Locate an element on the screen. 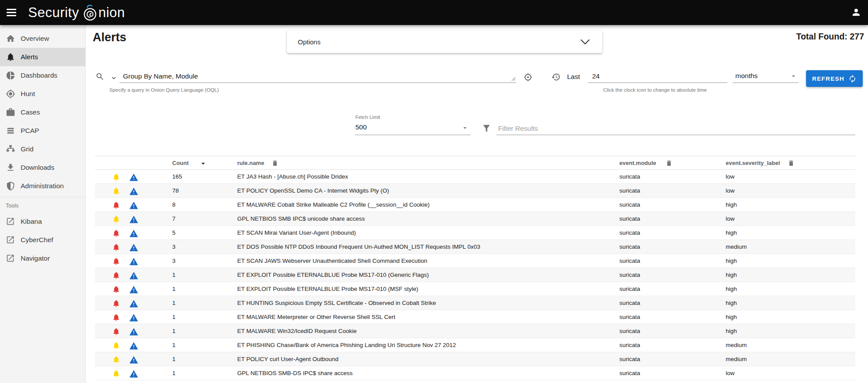  sidebar-item-overview: Overview is located at coordinates (43, 39).